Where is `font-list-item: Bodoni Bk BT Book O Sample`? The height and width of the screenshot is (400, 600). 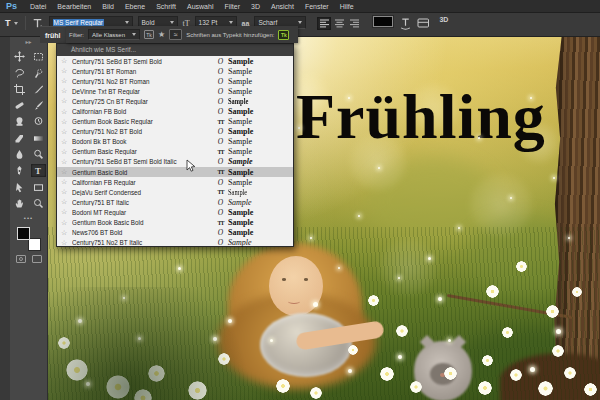 font-list-item: Bodoni Bk BT Book O Sample is located at coordinates (175, 142).